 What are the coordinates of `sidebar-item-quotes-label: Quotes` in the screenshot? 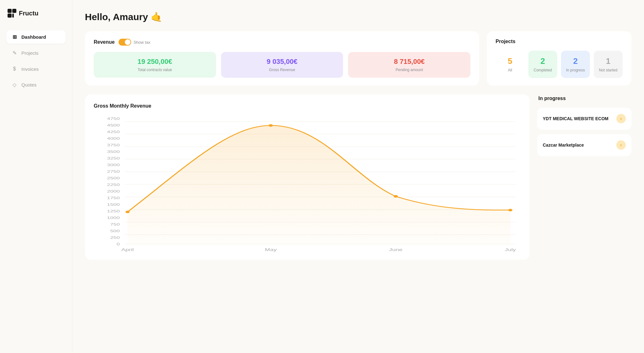 It's located at (29, 85).